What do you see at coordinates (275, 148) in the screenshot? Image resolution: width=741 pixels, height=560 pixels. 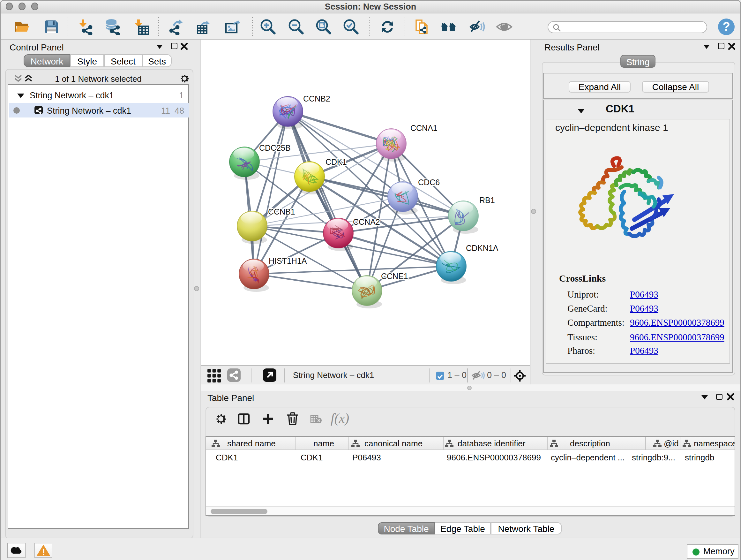 I see `svg-text: CDC25B` at bounding box center [275, 148].